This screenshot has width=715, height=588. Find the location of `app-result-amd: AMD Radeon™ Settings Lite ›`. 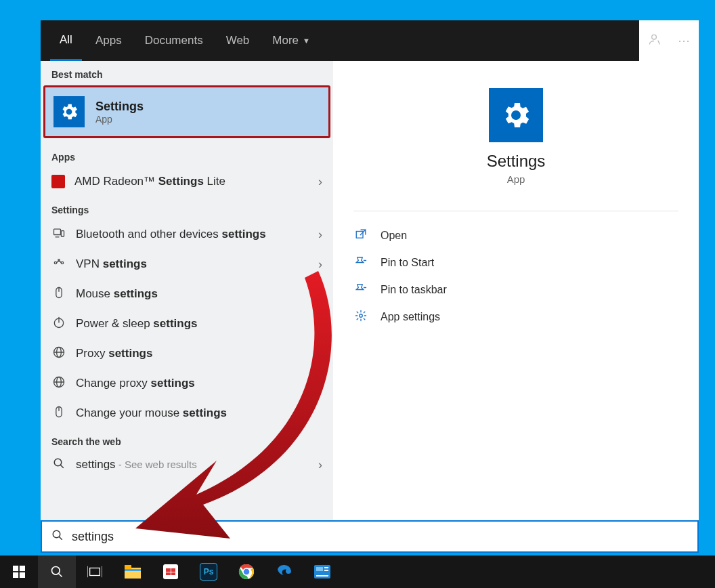

app-result-amd: AMD Radeon™ Settings Lite › is located at coordinates (187, 182).